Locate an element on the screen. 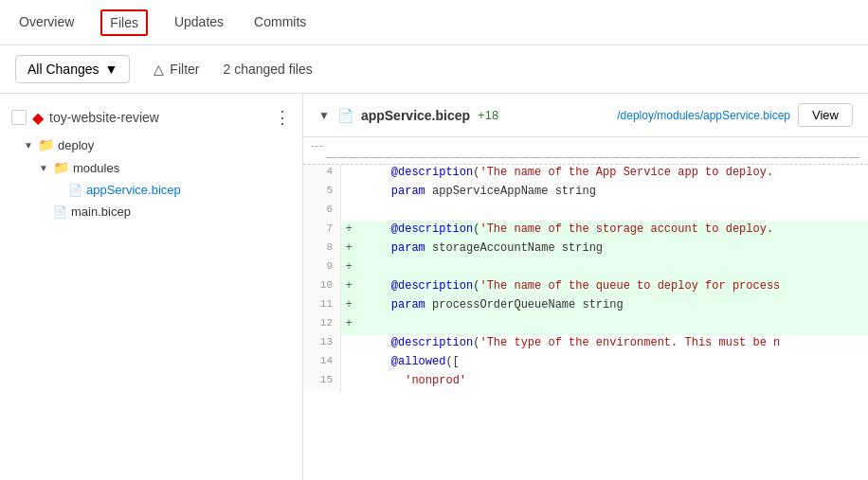  file-main-label: main.bicep is located at coordinates (100, 212).